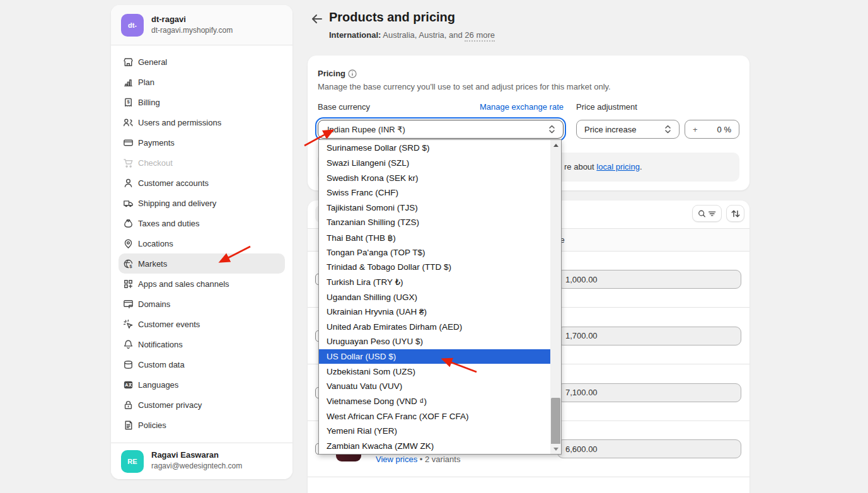  I want to click on currency-option-selected: US Dollar (USD $), so click(435, 357).